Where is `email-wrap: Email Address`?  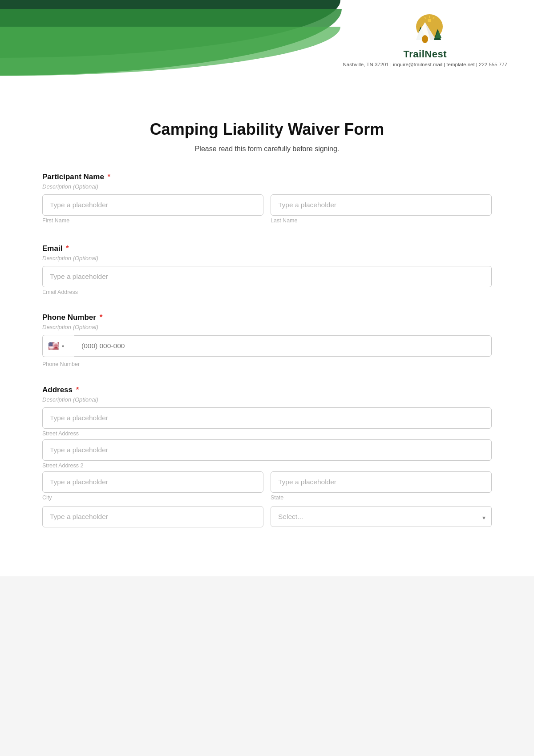 email-wrap: Email Address is located at coordinates (267, 281).